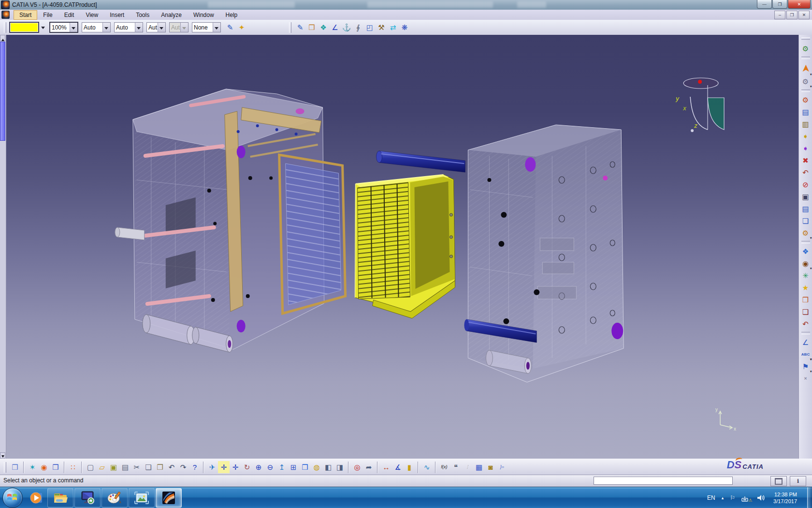 The height and width of the screenshot is (508, 812). Describe the element at coordinates (129, 27) in the screenshot. I see `thickness-dropdown: Auto` at that location.